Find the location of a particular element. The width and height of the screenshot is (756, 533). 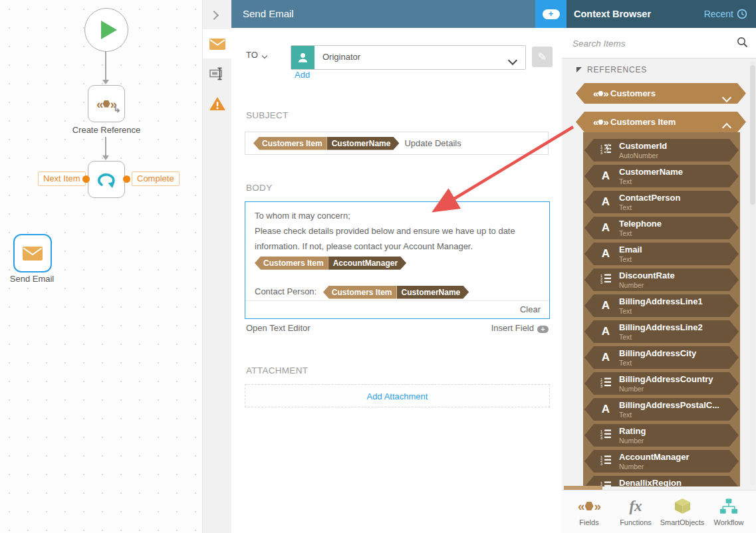

field-item-BillingAddressCity: ABillingAddressCityText is located at coordinates (662, 358).